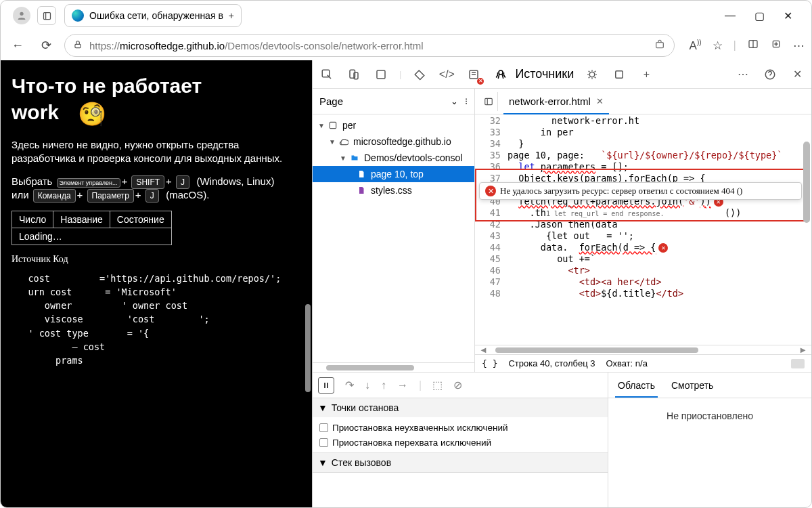 The image size is (812, 508). Describe the element at coordinates (696, 46) in the screenshot. I see `read-aloud-icon: A))` at that location.